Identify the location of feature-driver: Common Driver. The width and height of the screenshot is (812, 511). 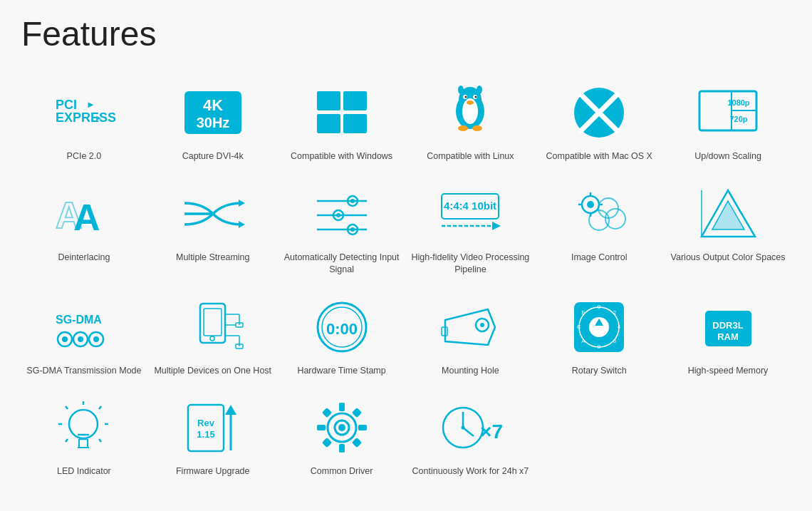
(342, 437).